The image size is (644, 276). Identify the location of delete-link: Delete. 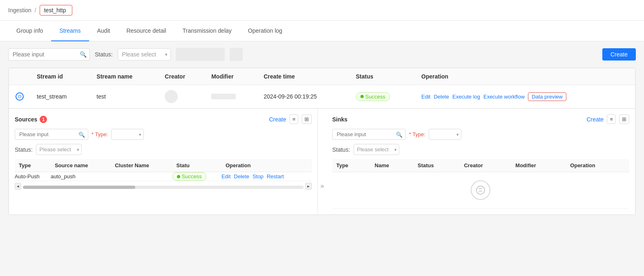
(441, 96).